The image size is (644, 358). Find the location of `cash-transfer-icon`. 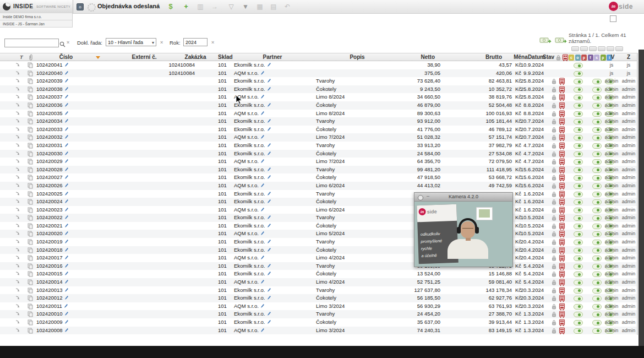

cash-transfer-icon is located at coordinates (561, 40).